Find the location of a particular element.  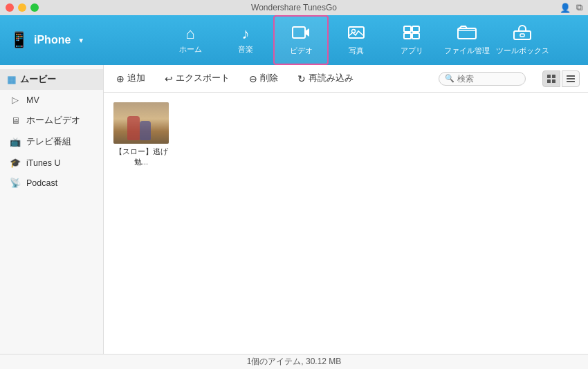

nav-label-apps: アプリ is located at coordinates (412, 51).